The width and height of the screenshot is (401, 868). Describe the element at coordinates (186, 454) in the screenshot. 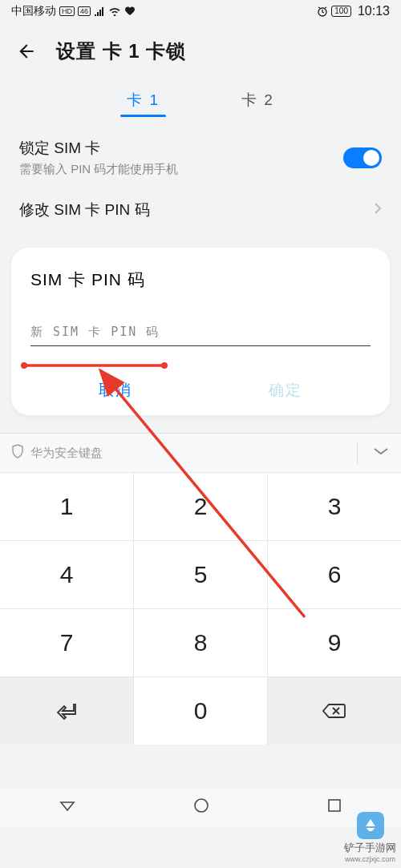

I see `keyboard-label: 华为安全键盘` at that location.